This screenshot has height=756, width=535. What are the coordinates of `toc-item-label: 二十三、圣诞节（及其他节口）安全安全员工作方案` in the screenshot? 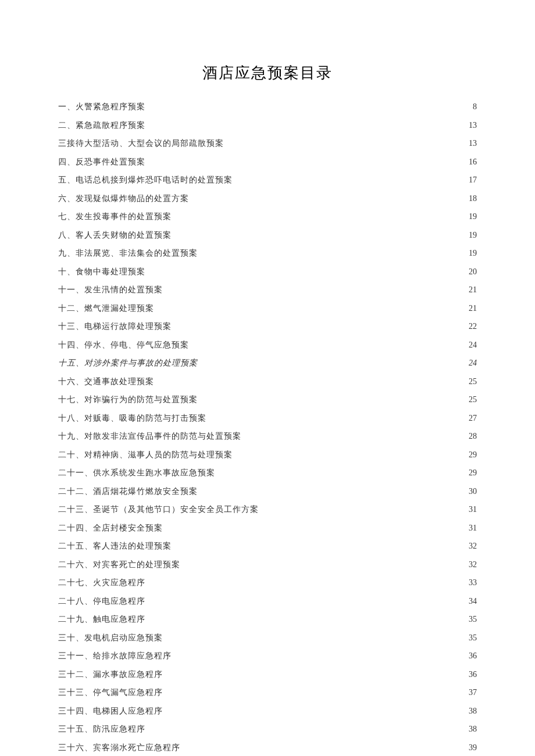 It's located at (158, 509).